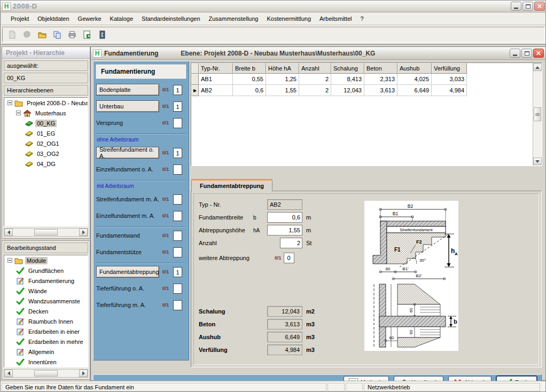 The width and height of the screenshot is (546, 392). What do you see at coordinates (348, 79) in the screenshot?
I see `table-cell: 8,413` at bounding box center [348, 79].